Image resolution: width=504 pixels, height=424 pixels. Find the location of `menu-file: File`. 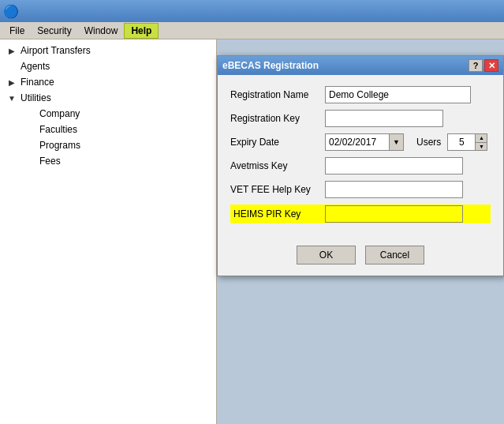

menu-file: File is located at coordinates (17, 31).